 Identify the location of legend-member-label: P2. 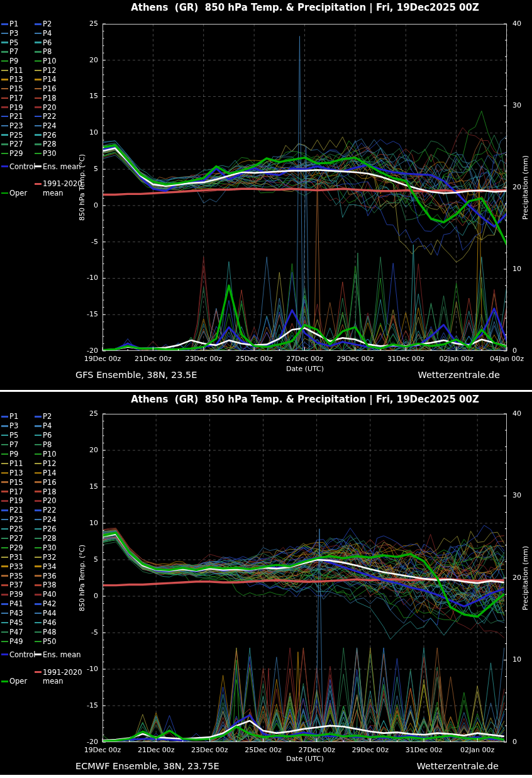
(47, 24).